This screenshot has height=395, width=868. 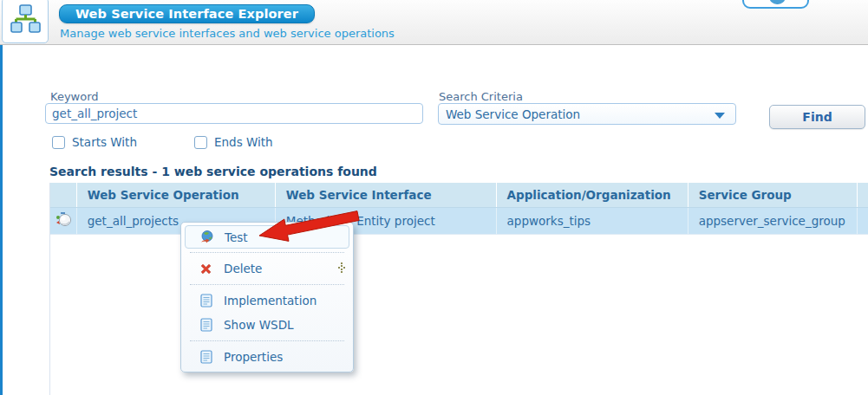 I want to click on column-header-operation: Web Service Operation, so click(x=175, y=195).